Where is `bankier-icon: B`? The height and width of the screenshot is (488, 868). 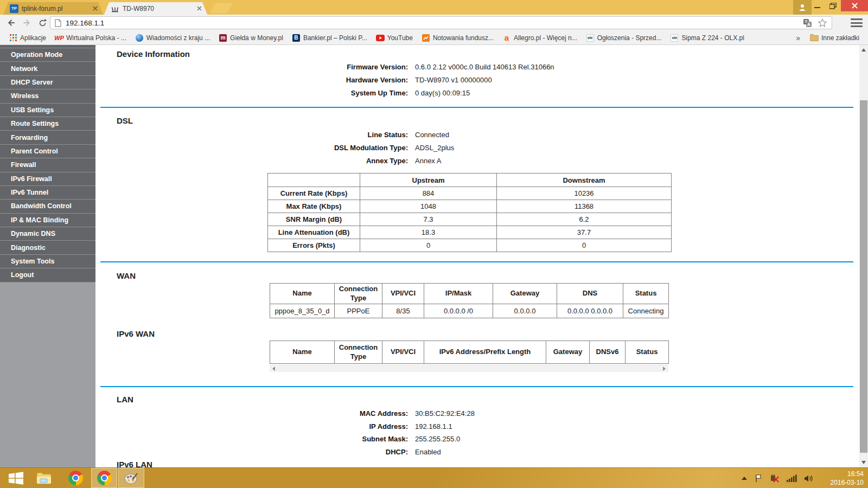
bankier-icon: B is located at coordinates (296, 38).